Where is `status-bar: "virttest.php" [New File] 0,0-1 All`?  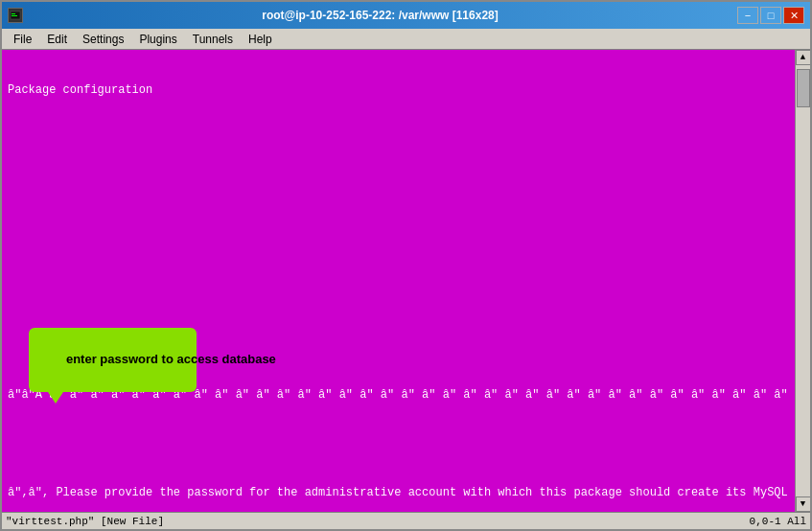 status-bar: "virttest.php" [New File] 0,0-1 All is located at coordinates (406, 520).